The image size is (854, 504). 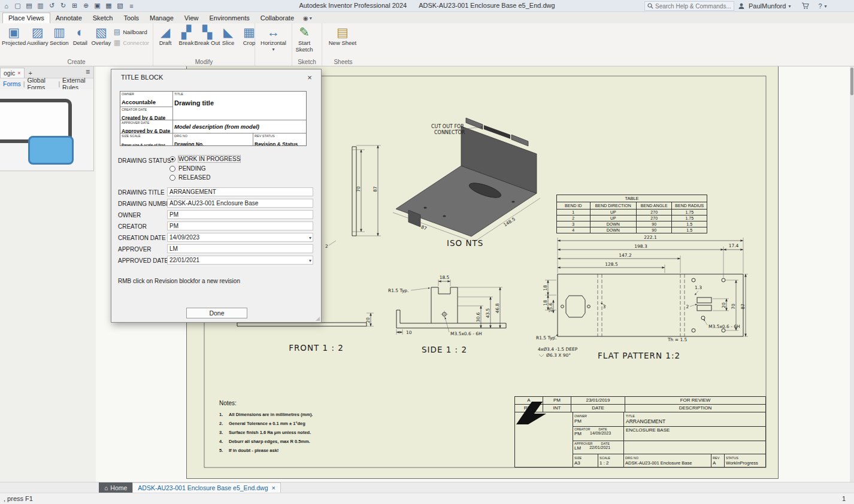 I want to click on tab-place-views: Place Views, so click(x=26, y=18).